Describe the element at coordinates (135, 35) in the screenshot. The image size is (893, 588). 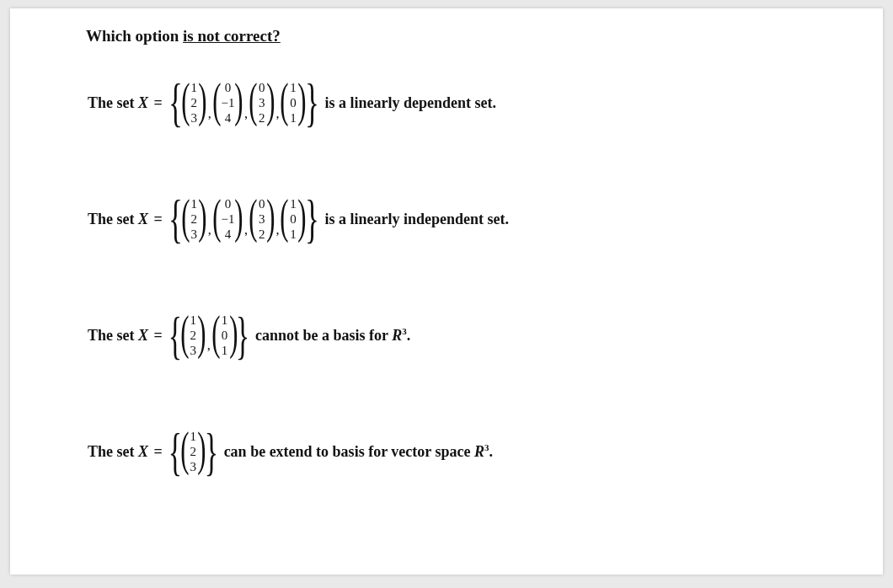
I see `question-lead: Which option` at that location.